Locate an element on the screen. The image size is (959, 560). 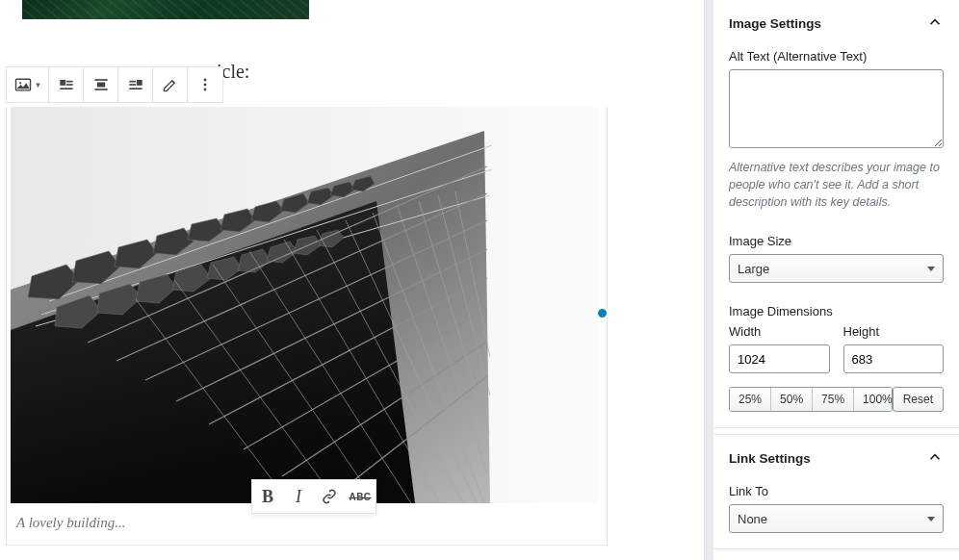
link-icon is located at coordinates (329, 496).